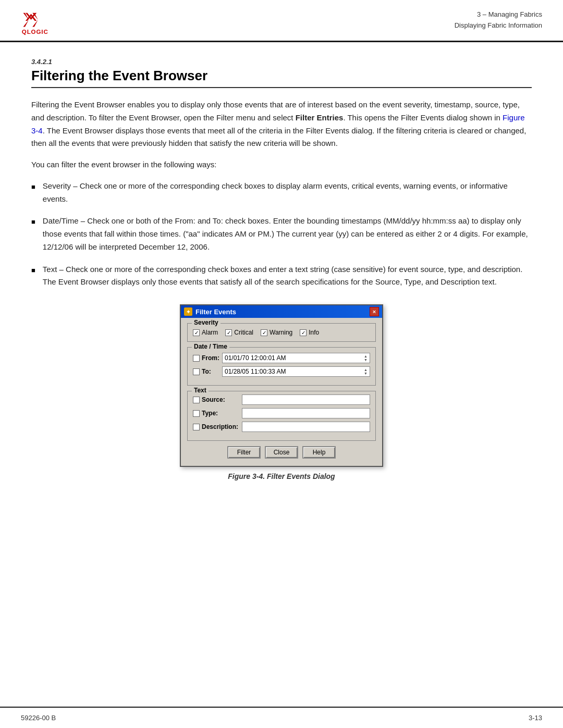  What do you see at coordinates (196, 332) in the screenshot?
I see `alarm-checkbox` at bounding box center [196, 332].